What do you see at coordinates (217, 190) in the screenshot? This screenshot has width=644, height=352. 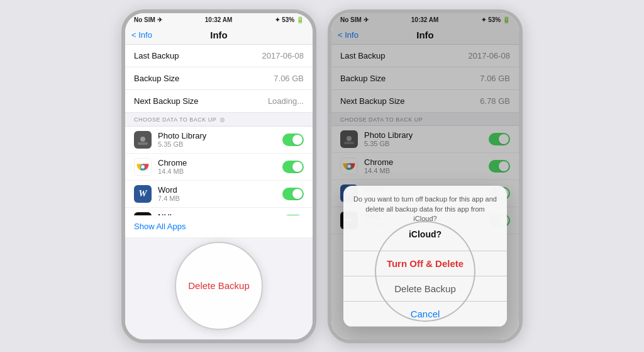 I see `app-name: Word` at bounding box center [217, 190].